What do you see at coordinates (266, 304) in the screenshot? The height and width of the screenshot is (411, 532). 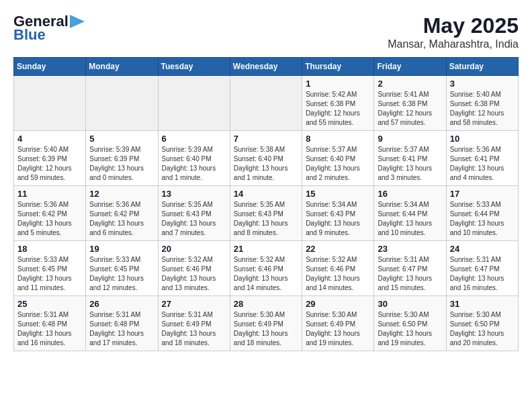 I see `day-number: 28` at bounding box center [266, 304].